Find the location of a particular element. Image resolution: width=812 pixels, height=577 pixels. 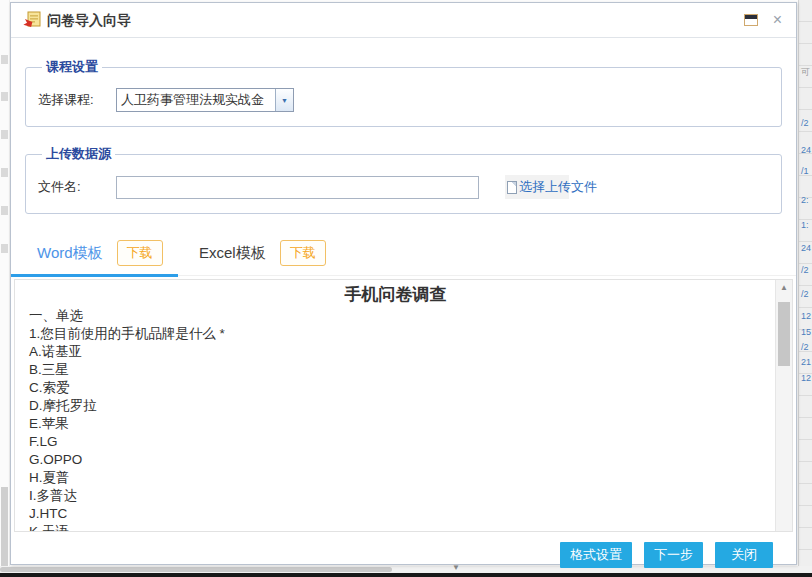

questionnaire-line: K.天语 is located at coordinates (396, 528).